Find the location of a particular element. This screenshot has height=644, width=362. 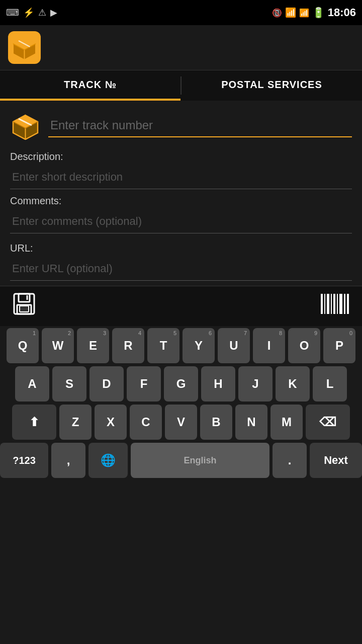

key-x: X is located at coordinates (111, 422).